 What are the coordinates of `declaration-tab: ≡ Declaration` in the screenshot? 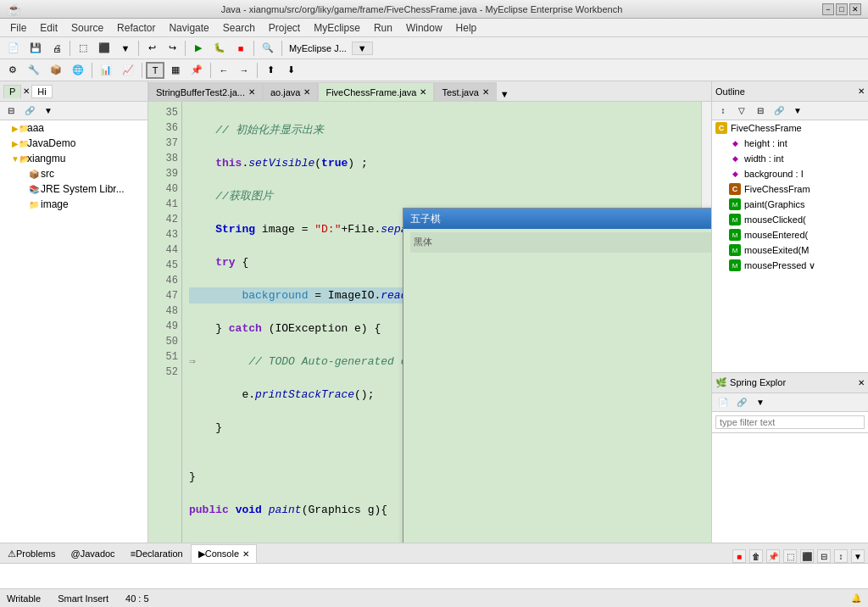 It's located at (157, 554).